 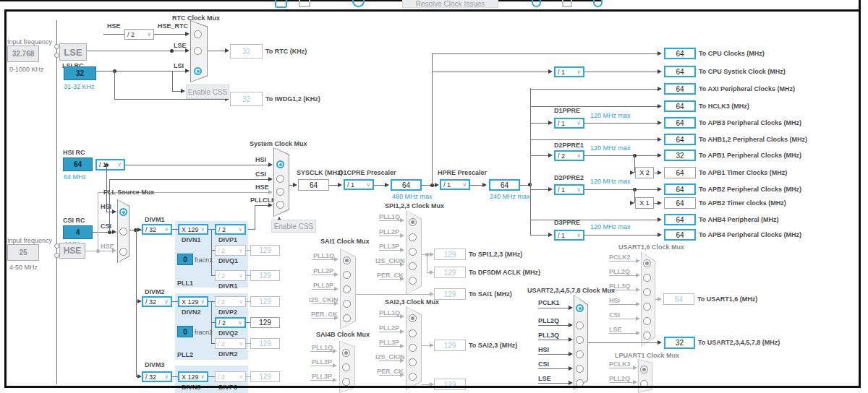 I want to click on radio-pclk3, so click(x=644, y=370).